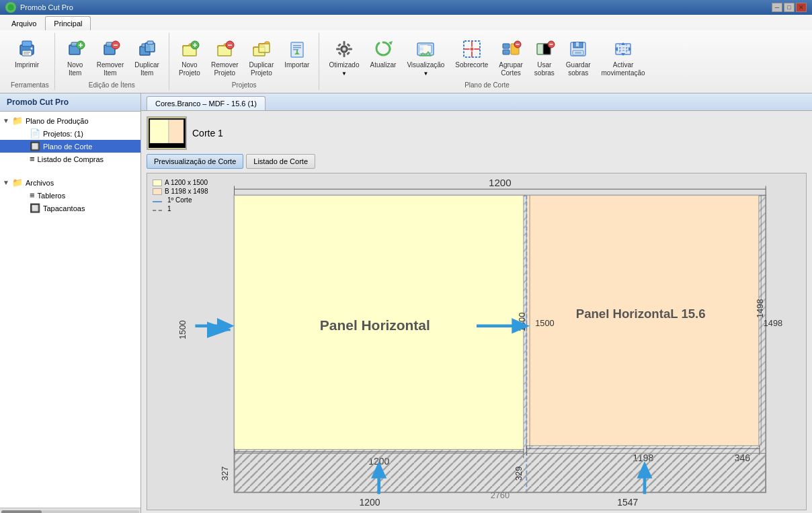 This screenshot has width=812, height=513. Describe the element at coordinates (789, 7) in the screenshot. I see `maximize-button: □` at that location.